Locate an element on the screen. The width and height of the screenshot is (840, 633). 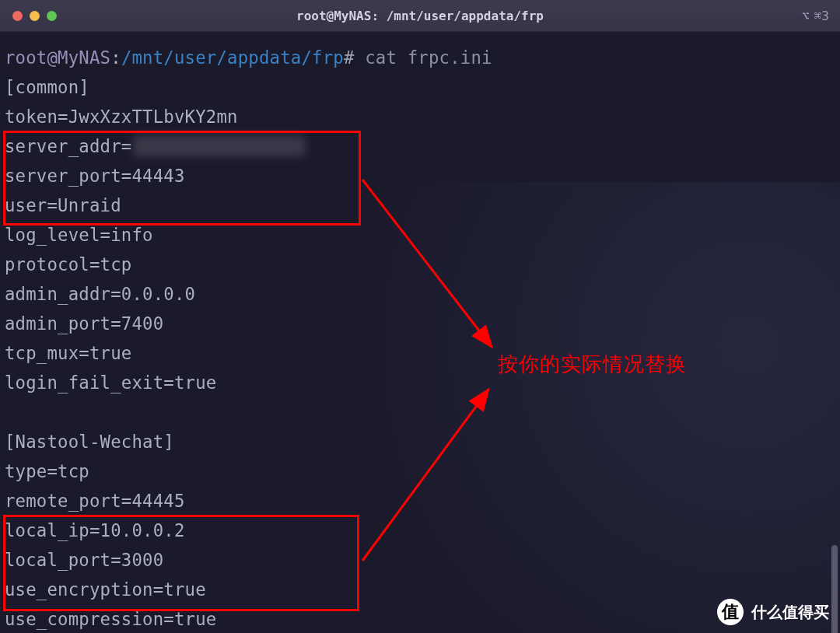
zoom-button is located at coordinates (51, 16).